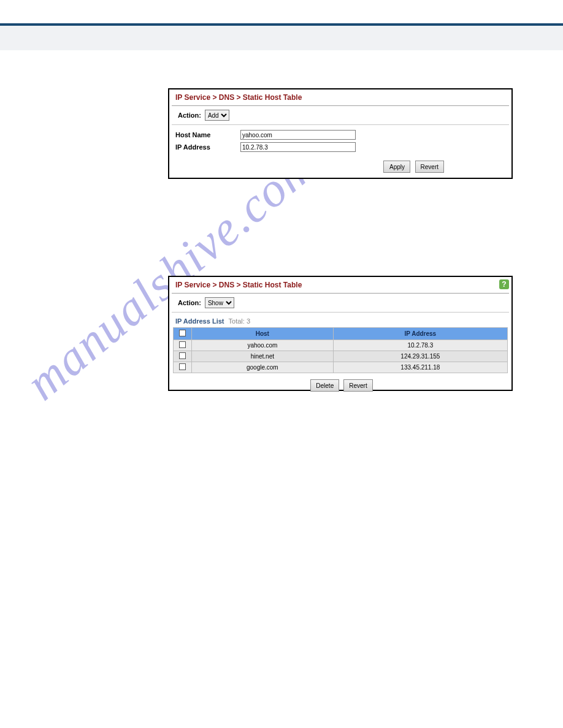  I want to click on table-header-row: Host IP Address, so click(341, 334).